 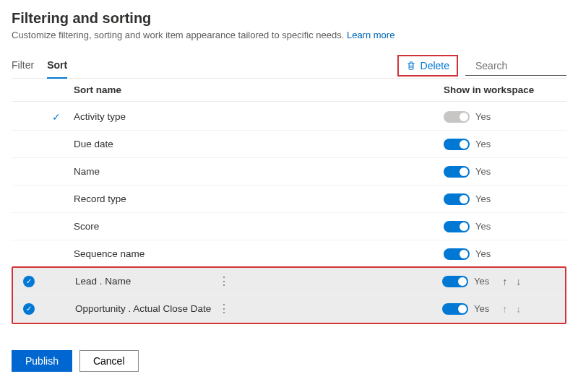 What do you see at coordinates (39, 66) in the screenshot?
I see `tabs: Filter Sort` at bounding box center [39, 66].